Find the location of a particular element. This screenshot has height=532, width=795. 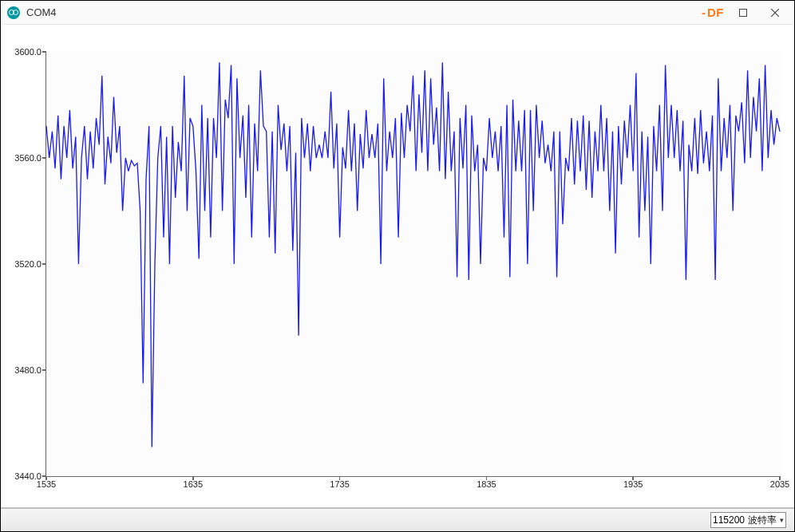

window-title: COM4 is located at coordinates (42, 13).